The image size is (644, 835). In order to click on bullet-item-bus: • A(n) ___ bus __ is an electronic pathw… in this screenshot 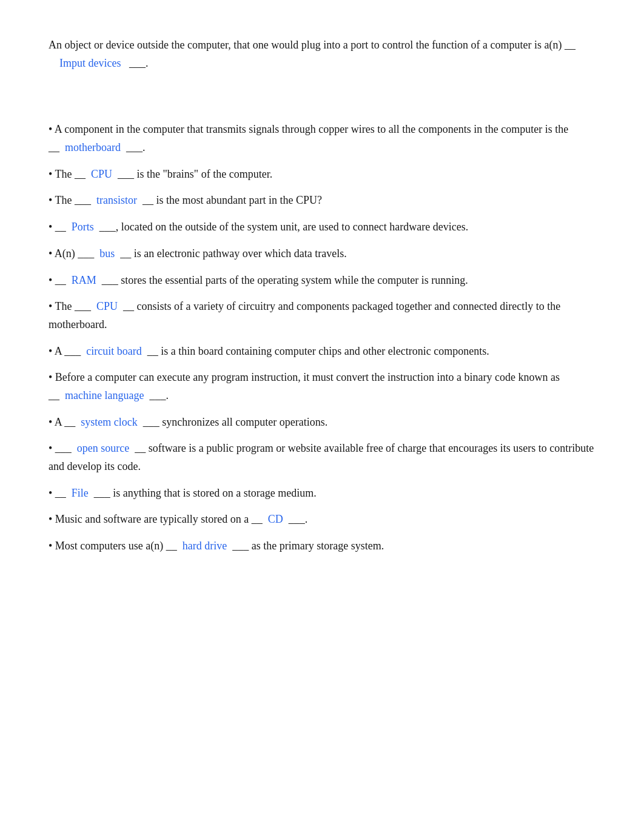, I will do `click(322, 254)`.